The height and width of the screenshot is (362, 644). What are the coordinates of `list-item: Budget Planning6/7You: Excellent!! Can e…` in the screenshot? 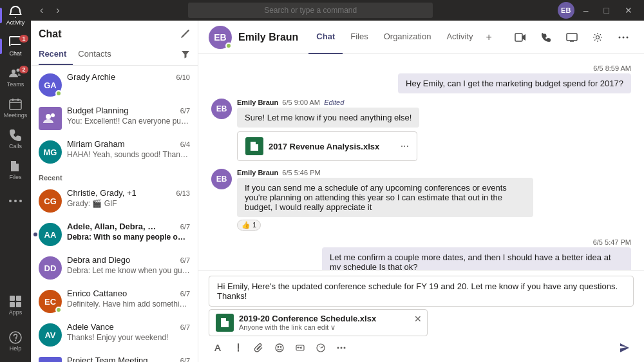 It's located at (115, 119).